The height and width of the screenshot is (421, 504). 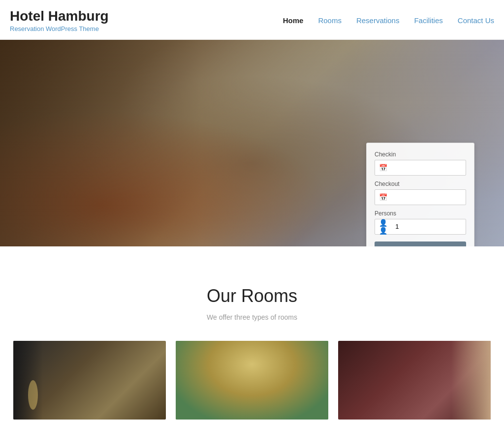 What do you see at coordinates (428, 226) in the screenshot?
I see `persons-input` at bounding box center [428, 226].